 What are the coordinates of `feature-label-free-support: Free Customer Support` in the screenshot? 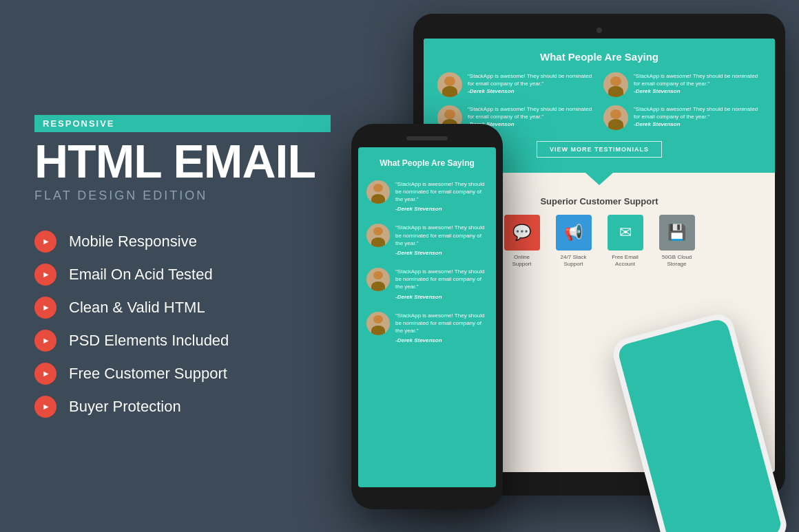 It's located at (148, 374).